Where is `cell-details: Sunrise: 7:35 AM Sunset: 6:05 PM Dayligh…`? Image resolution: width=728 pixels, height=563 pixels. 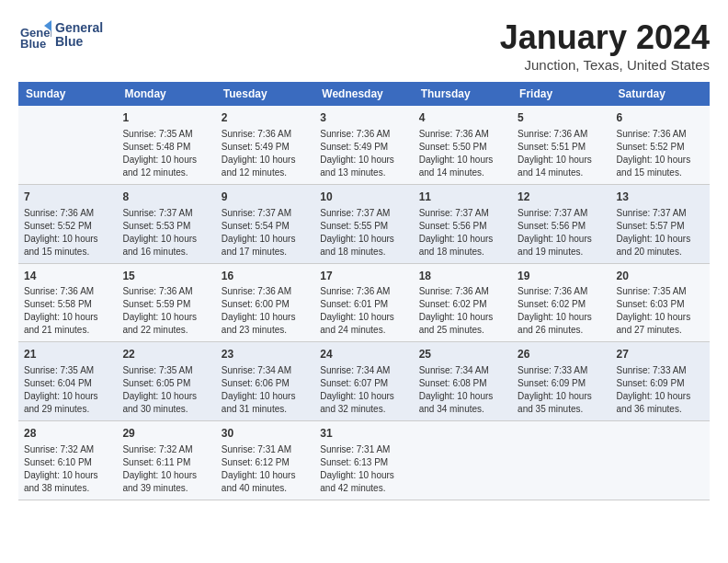
cell-details: Sunrise: 7:35 AM Sunset: 6:05 PM Dayligh… is located at coordinates (165, 390).